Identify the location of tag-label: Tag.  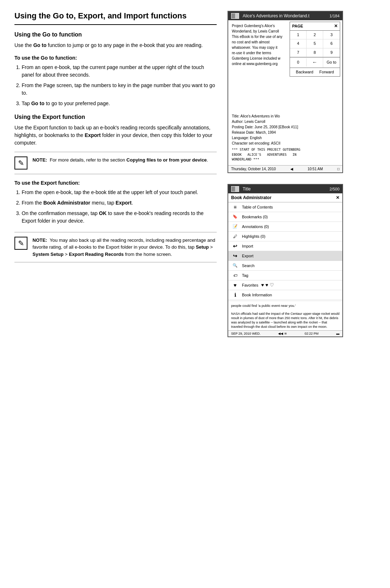
(245, 275).